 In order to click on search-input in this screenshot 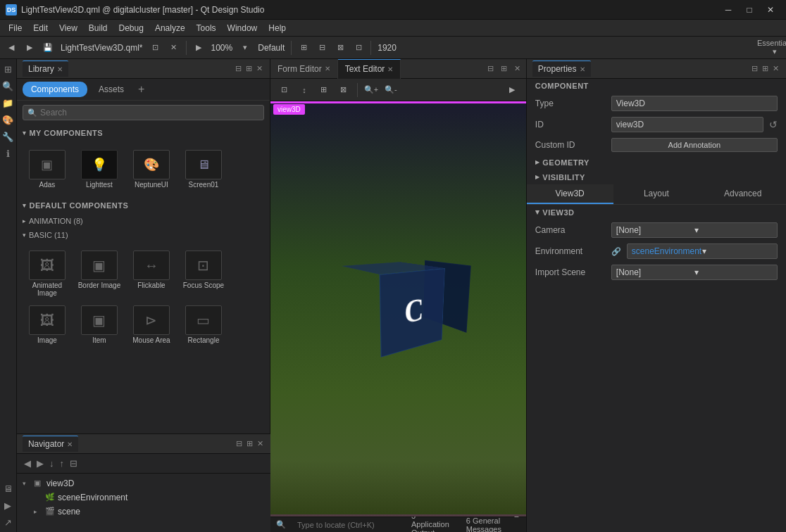, I will do `click(149, 113)`.